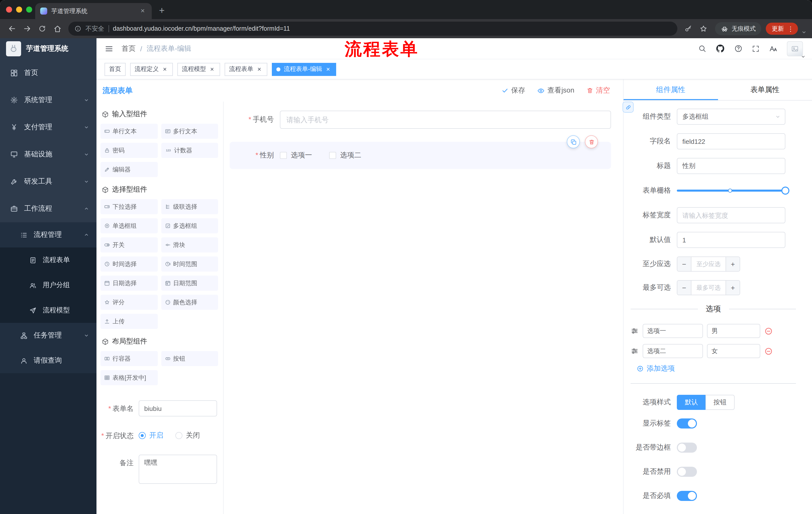 The image size is (812, 514). What do you see at coordinates (689, 29) in the screenshot?
I see `password-key-button` at bounding box center [689, 29].